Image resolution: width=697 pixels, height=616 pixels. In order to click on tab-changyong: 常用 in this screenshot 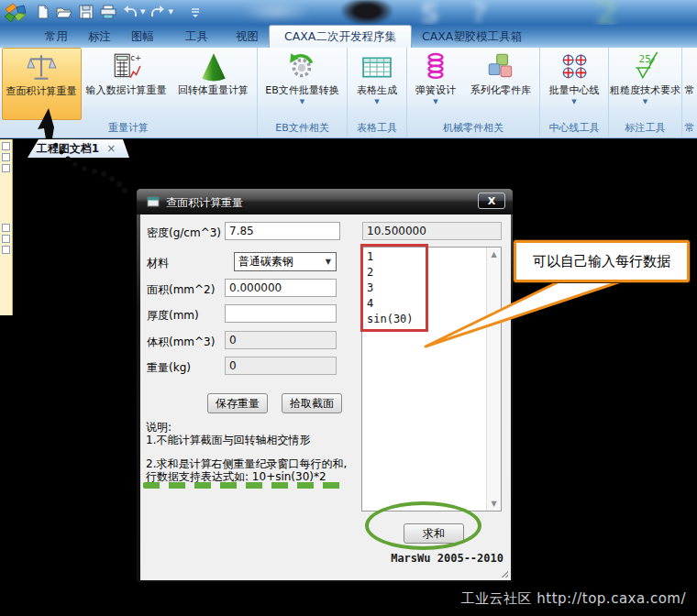, I will do `click(57, 37)`.